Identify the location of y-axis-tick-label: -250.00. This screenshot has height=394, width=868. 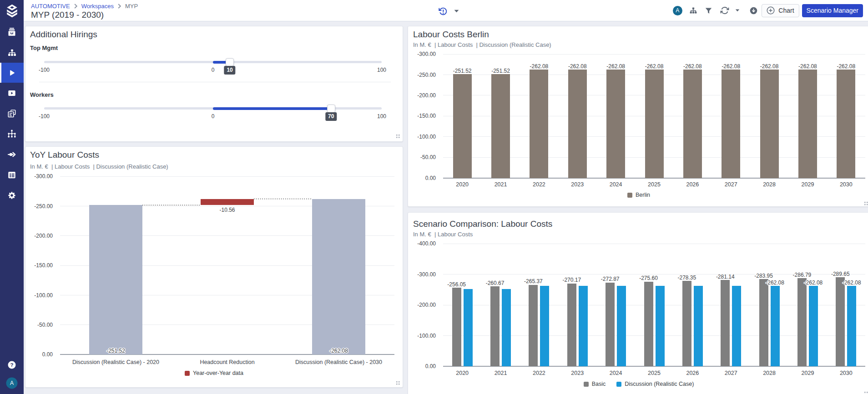
(44, 206).